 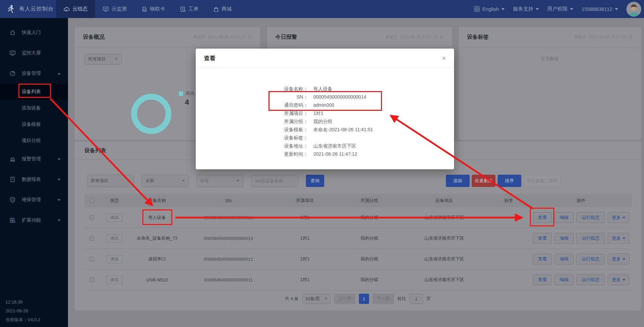 I want to click on column-header-name: 设备名称, so click(x=157, y=201).